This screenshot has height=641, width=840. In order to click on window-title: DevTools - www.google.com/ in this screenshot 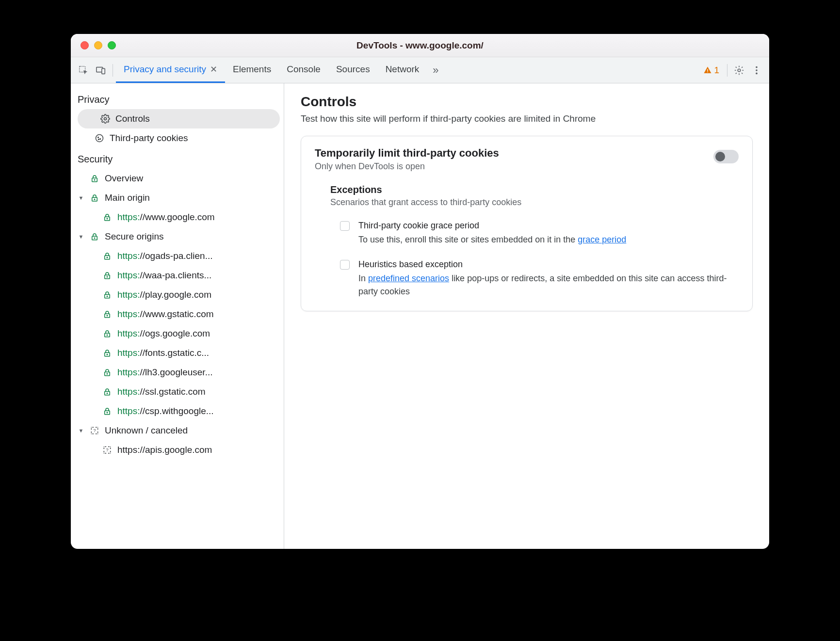, I will do `click(420, 46)`.